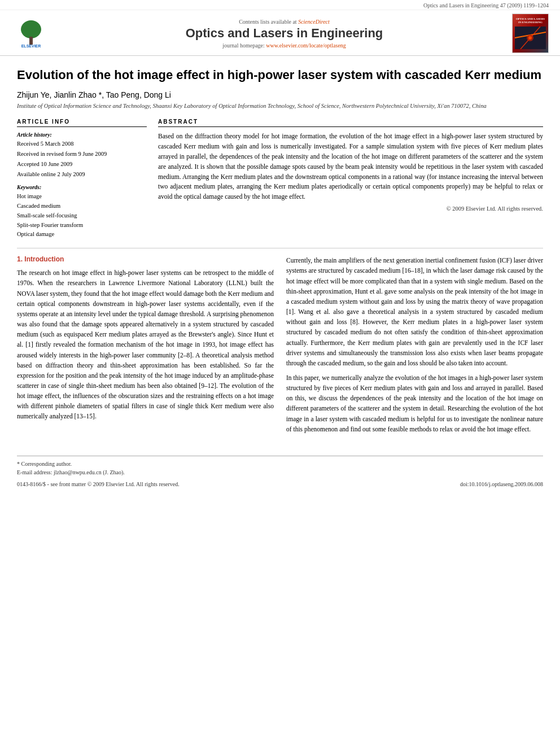 The image size is (560, 747). What do you see at coordinates (82, 179) in the screenshot?
I see `article-info-col: Article Info Article history: Received 5…` at bounding box center [82, 179].